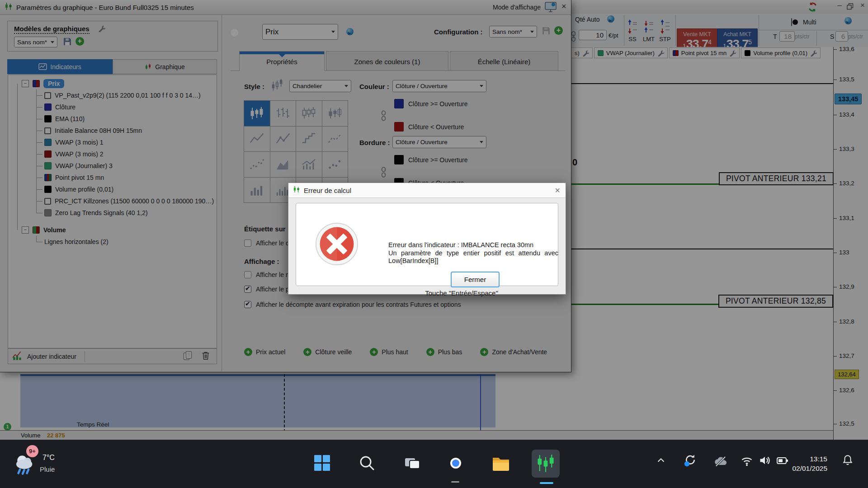 The image size is (868, 488). Describe the element at coordinates (473, 253) in the screenshot. I see `error-line-2: Un paramètre de type entier positif est …` at that location.